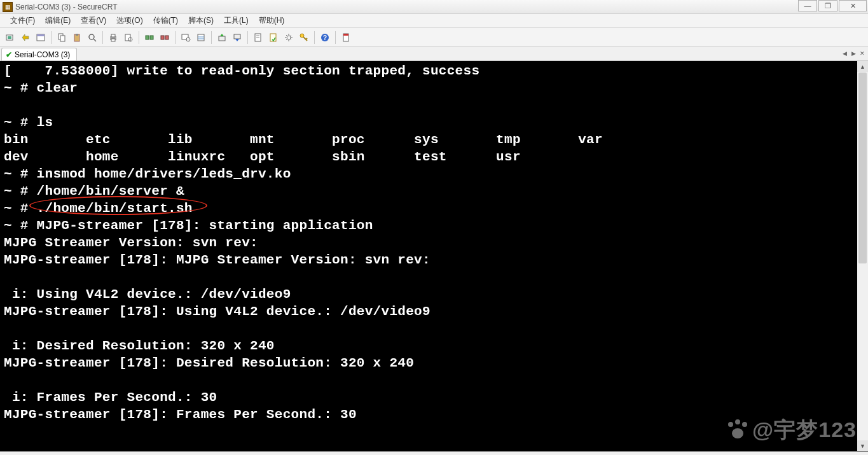 The height and width of the screenshot is (455, 868). What do you see at coordinates (434, 415) in the screenshot?
I see `terminal-line: MJPG-streamer [178]: Frames Per Second.:…` at bounding box center [434, 415].